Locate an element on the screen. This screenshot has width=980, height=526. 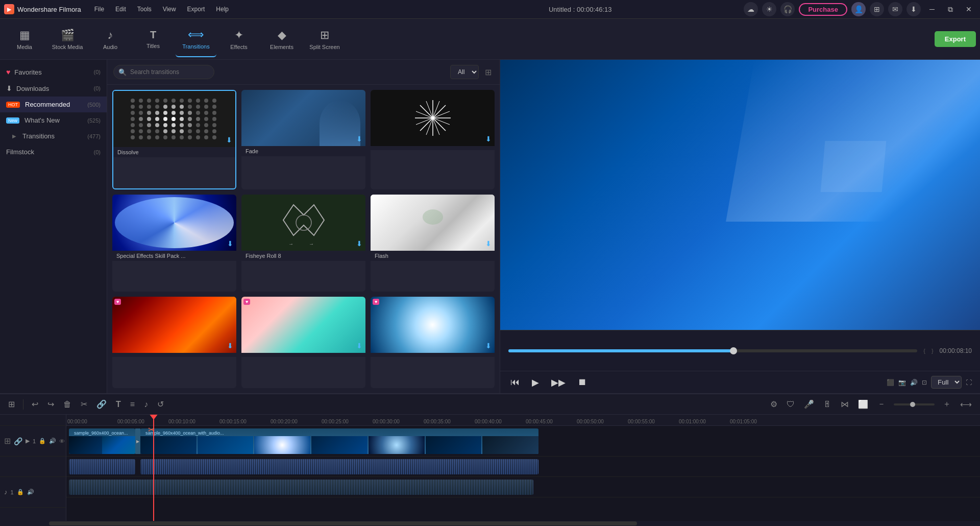
purchase-button: Purchase is located at coordinates (823, 9).